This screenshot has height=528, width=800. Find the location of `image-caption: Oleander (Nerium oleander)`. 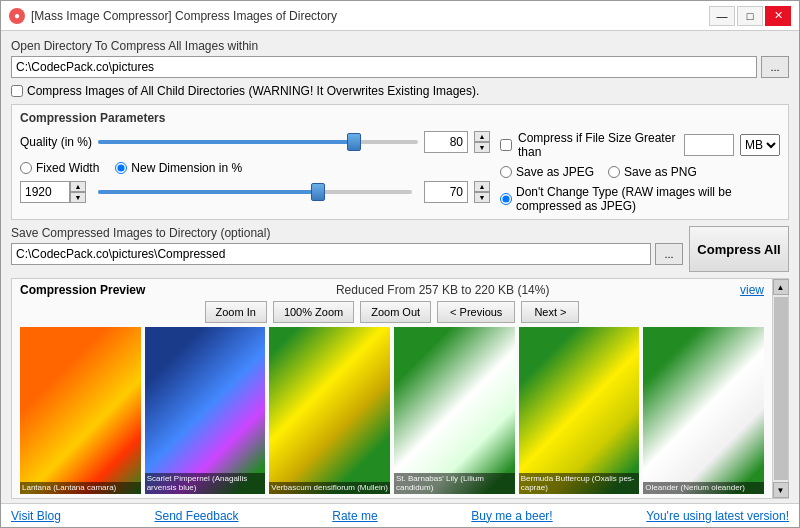

image-caption: Oleander (Nerium oleander) is located at coordinates (704, 488).